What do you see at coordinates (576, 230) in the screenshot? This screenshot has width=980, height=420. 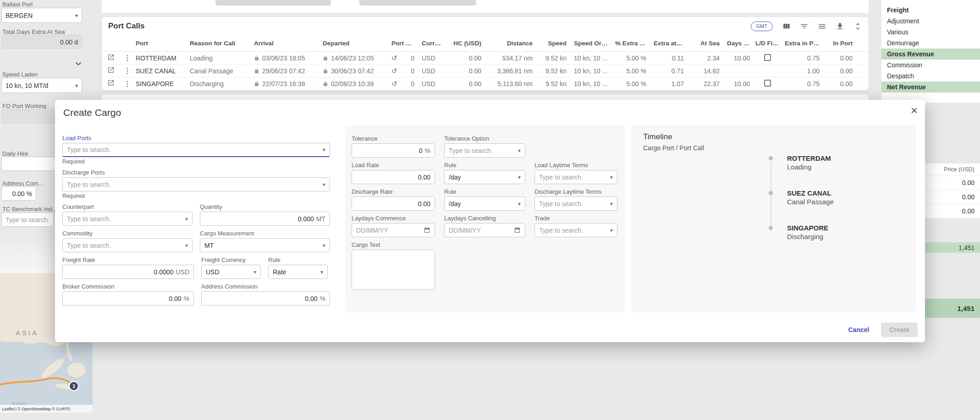 I see `trade-combobox: ▾` at bounding box center [576, 230].